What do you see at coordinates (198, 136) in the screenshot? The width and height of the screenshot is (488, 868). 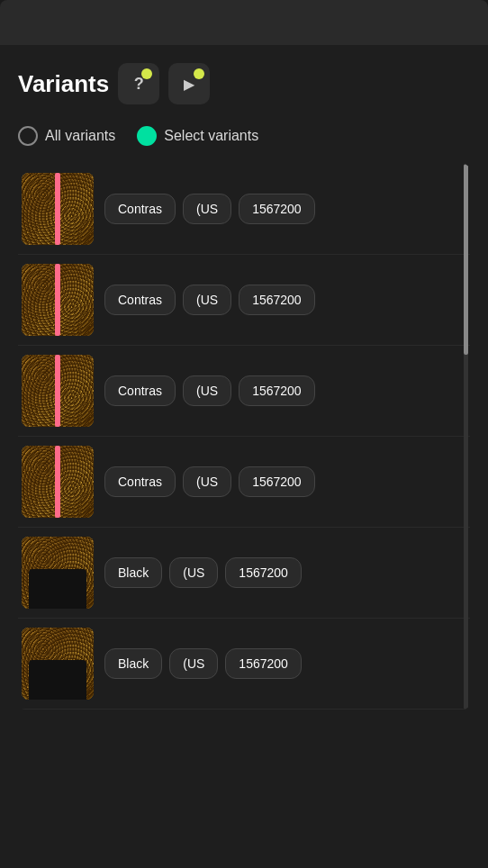 I see `select-variants-option: Select variants` at bounding box center [198, 136].